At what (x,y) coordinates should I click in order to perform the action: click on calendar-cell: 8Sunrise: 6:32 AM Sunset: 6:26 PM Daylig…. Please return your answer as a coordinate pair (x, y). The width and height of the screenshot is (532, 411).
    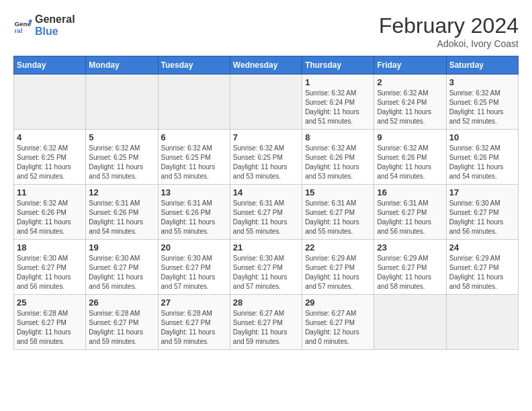
    Looking at the image, I should click on (339, 157).